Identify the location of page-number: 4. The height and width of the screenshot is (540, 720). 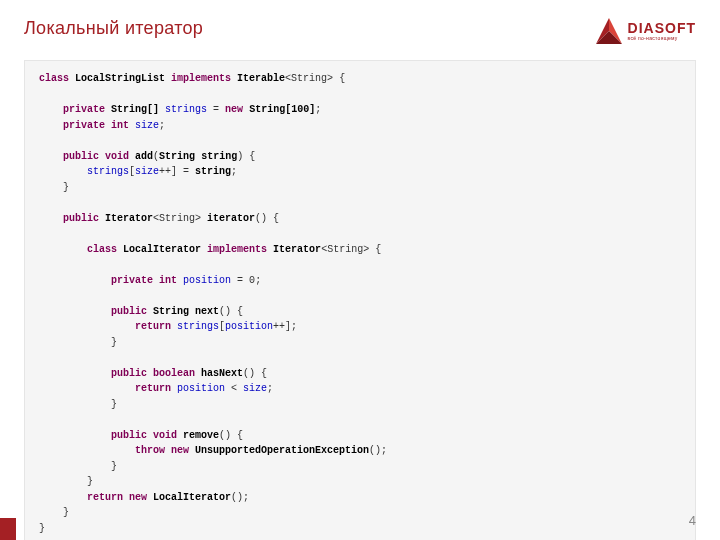
(692, 520).